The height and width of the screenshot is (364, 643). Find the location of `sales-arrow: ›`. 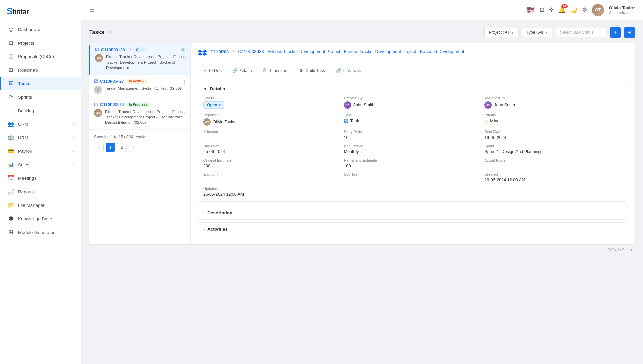

sales-arrow: › is located at coordinates (73, 165).